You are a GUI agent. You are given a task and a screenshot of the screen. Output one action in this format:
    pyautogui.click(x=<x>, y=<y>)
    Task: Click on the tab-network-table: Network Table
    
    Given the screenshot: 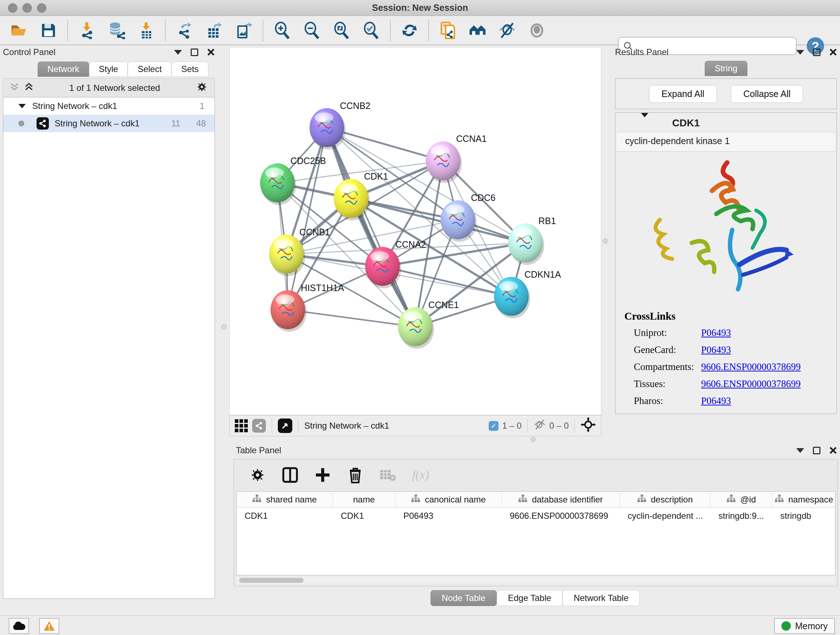 What is the action you would take?
    pyautogui.click(x=601, y=598)
    